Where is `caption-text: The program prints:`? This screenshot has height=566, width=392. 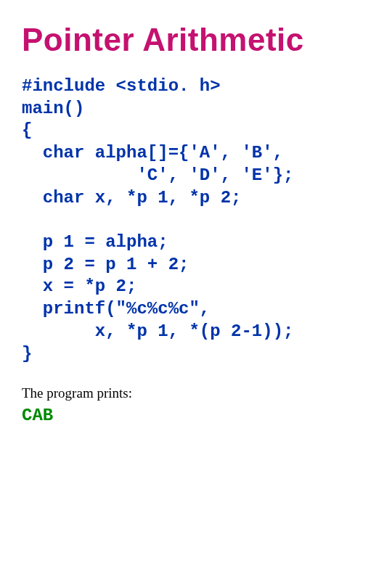 caption-text: The program prints: is located at coordinates (196, 393).